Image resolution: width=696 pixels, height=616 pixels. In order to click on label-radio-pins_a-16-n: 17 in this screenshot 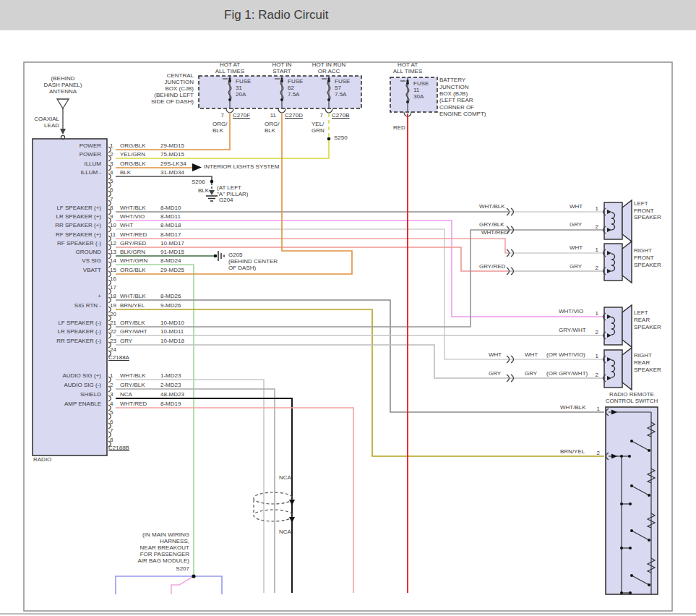, I will do `click(113, 288)`.